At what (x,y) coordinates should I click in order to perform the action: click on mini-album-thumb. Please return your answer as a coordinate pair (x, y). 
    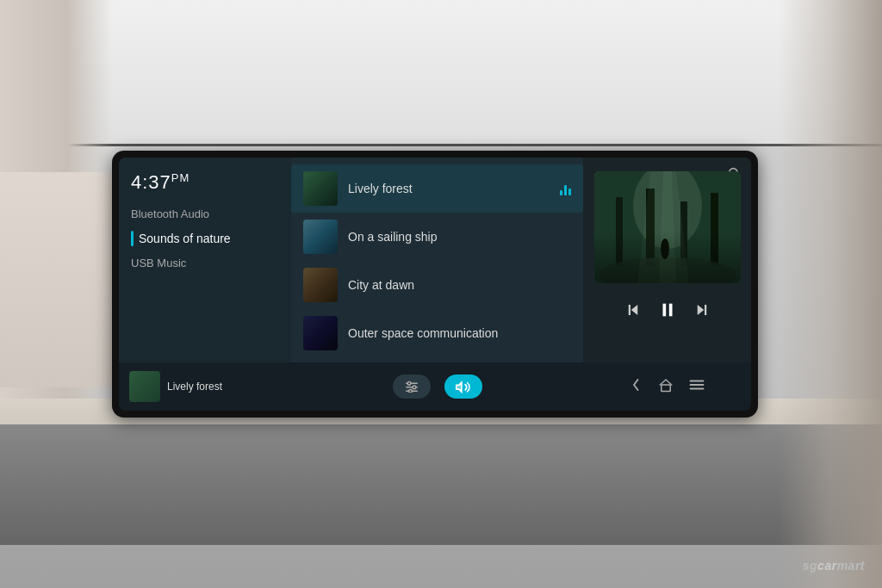
    Looking at the image, I should click on (145, 387).